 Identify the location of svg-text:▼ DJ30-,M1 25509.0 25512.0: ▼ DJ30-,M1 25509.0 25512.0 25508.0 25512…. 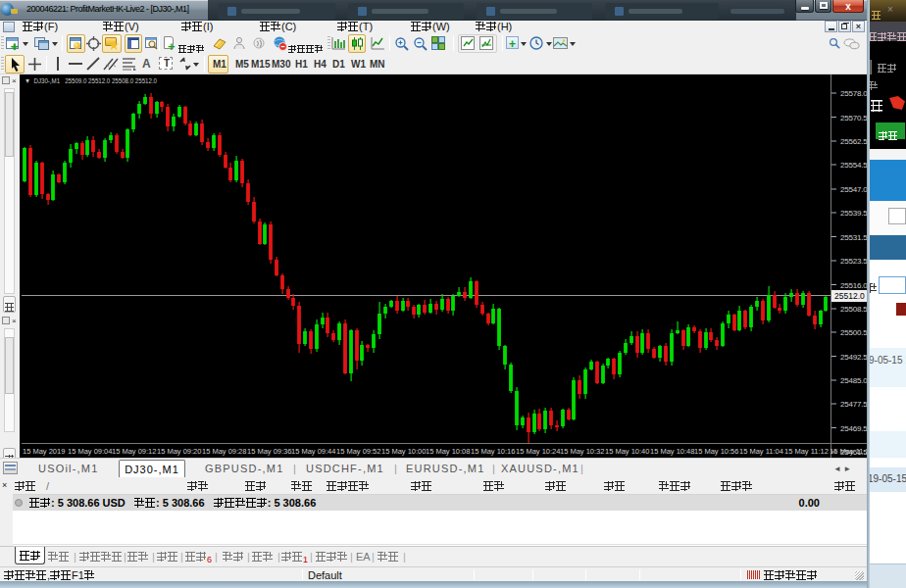
(90, 80).